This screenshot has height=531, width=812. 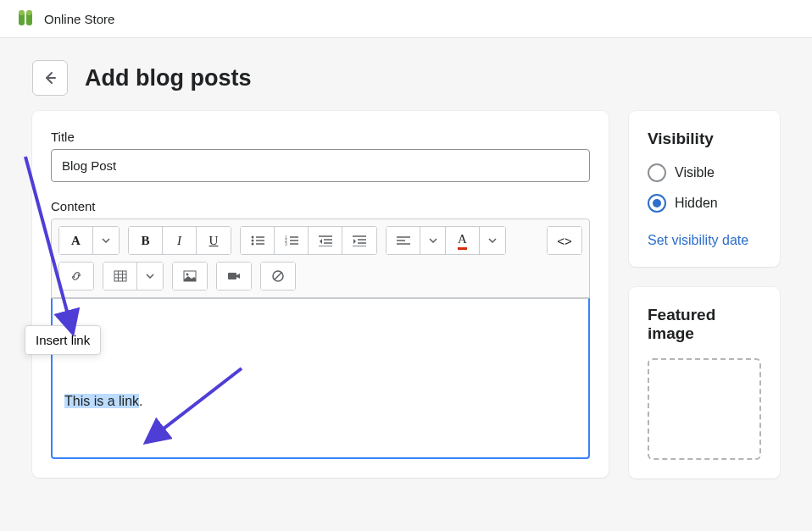 I want to click on title-label: Title, so click(x=320, y=137).